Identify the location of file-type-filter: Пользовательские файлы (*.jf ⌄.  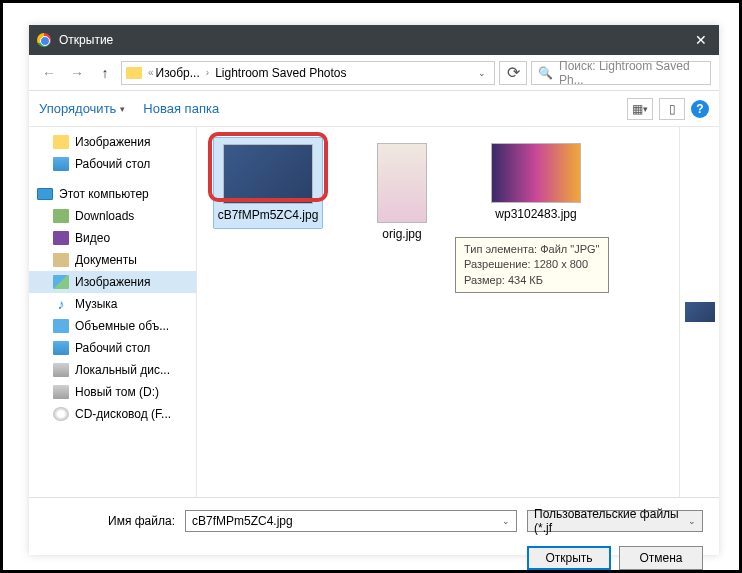
(615, 521).